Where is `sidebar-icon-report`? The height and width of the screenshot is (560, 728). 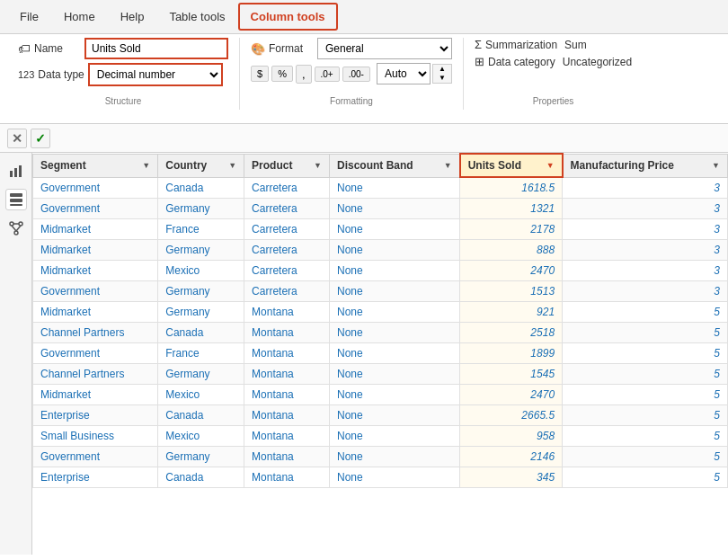
sidebar-icon-report is located at coordinates (16, 171).